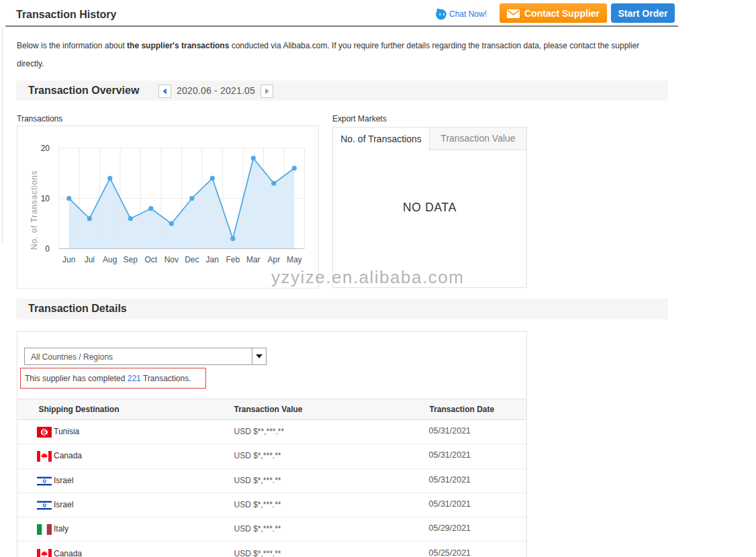  Describe the element at coordinates (131, 260) in the screenshot. I see `svg-text: Sep` at that location.